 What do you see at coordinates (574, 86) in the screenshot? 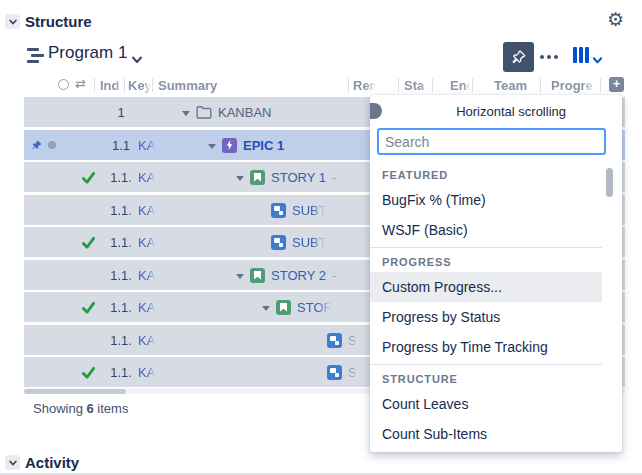
I see `column-header-progress: Progre` at bounding box center [574, 86].